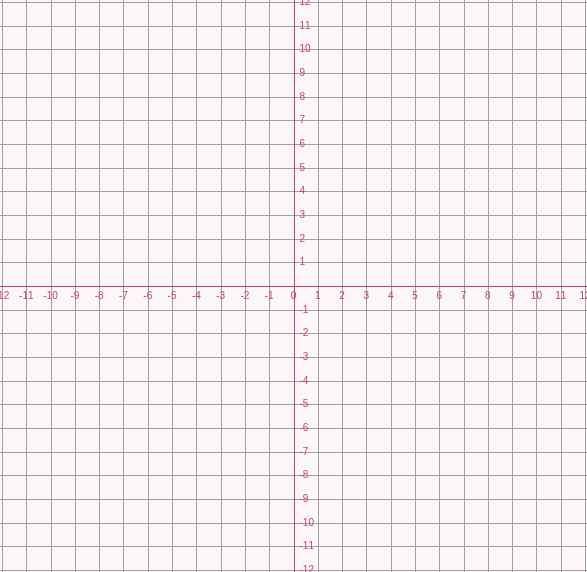 The image size is (587, 572). Describe the element at coordinates (303, 191) in the screenshot. I see `y-tick-label: 4` at that location.